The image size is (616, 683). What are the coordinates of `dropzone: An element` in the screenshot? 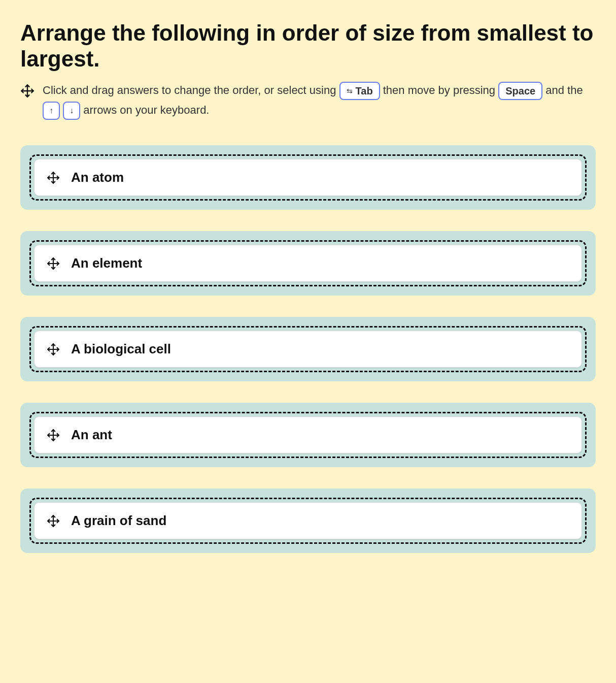 It's located at (308, 263).